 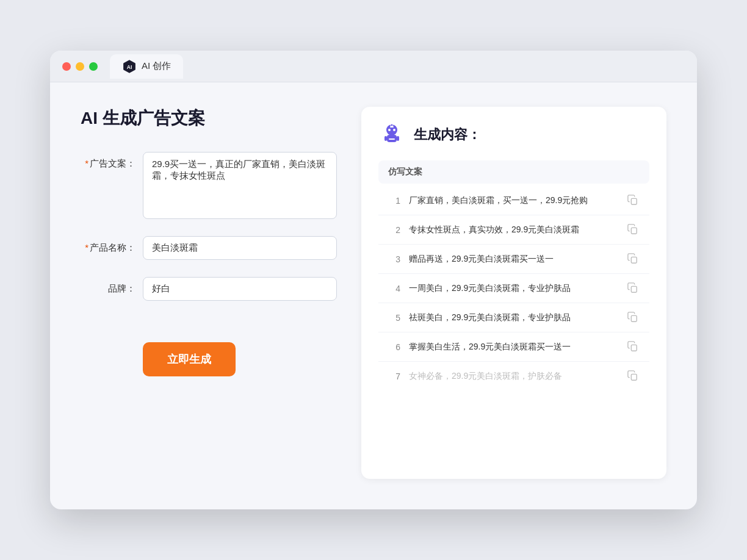 What do you see at coordinates (240, 248) in the screenshot?
I see `product-name-input` at bounding box center [240, 248].